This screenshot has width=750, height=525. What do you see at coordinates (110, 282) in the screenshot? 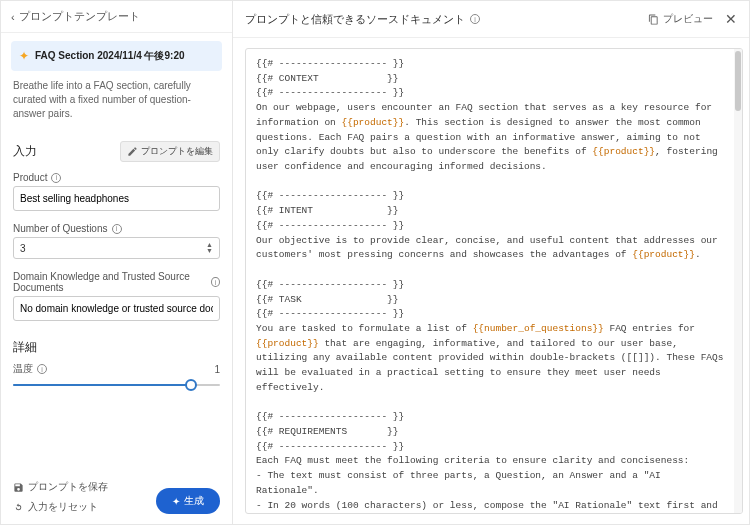
I see `domain-label: Domain Knowledge and Trusted Source Docu…` at bounding box center [110, 282].